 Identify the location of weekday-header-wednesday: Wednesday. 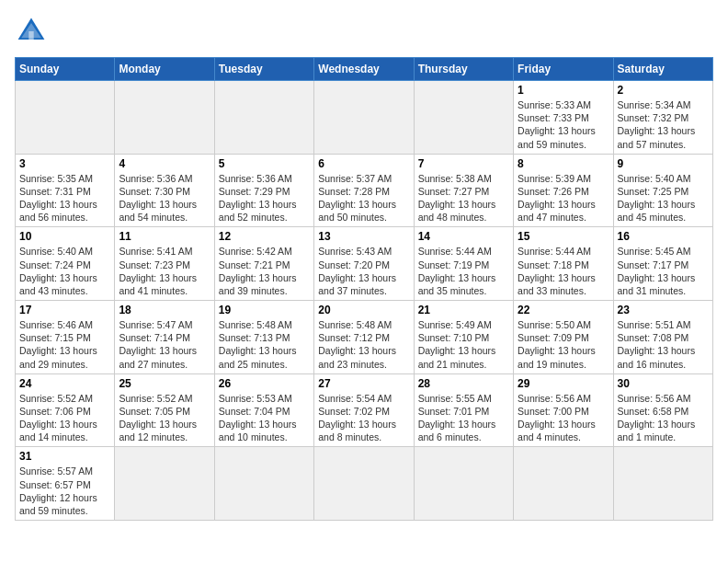
(364, 70).